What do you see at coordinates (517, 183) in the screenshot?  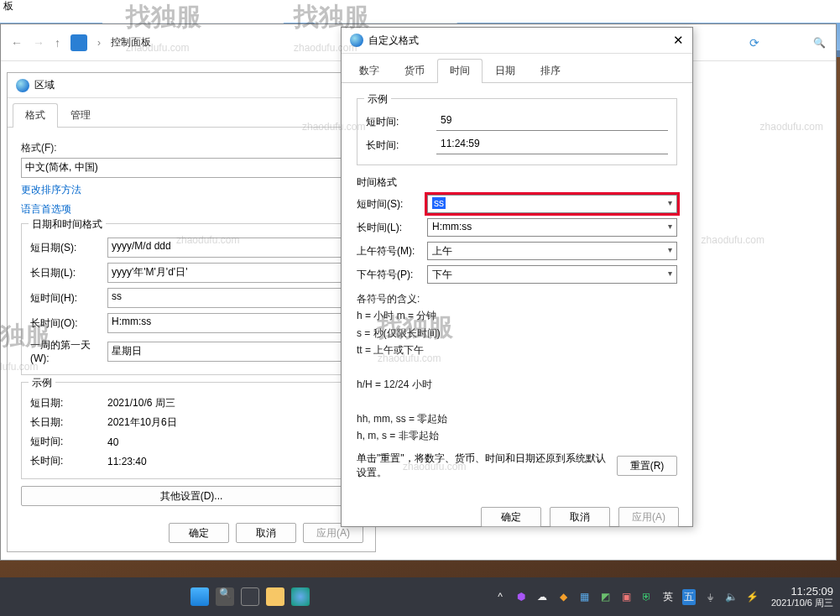 I see `legend-time-format: 时间格式` at bounding box center [517, 183].